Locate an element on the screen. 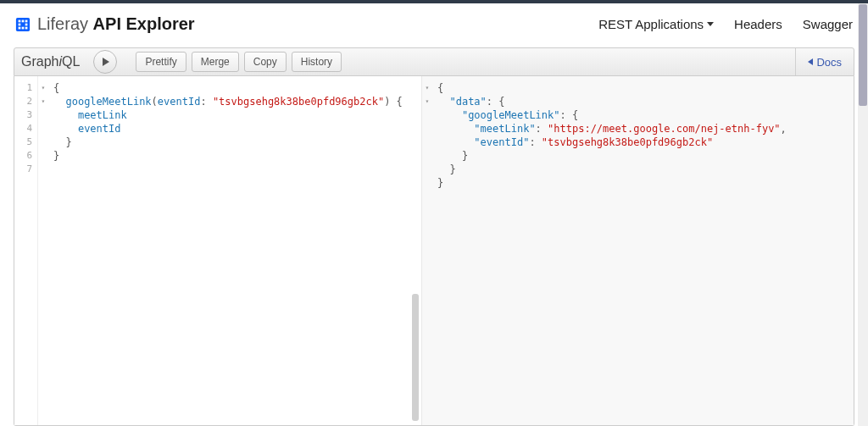 This screenshot has height=426, width=868. graphiql-title: GraphiQL is located at coordinates (51, 62).